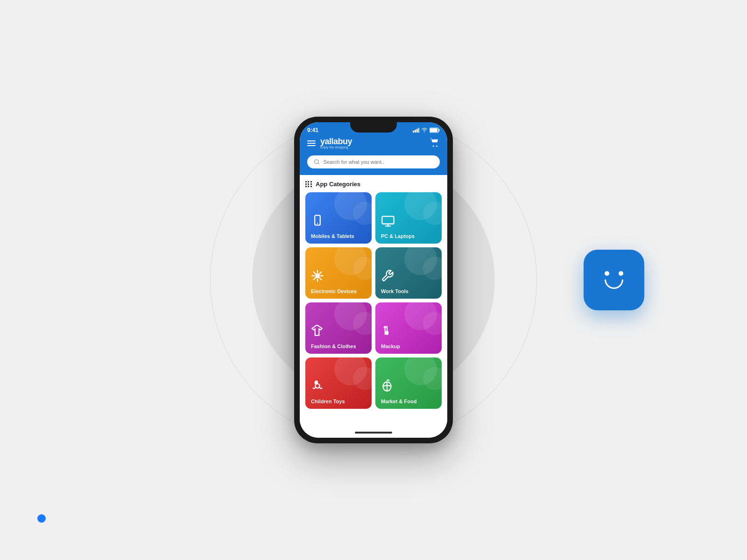  Describe the element at coordinates (435, 130) in the screenshot. I see `battery-icon` at that location.